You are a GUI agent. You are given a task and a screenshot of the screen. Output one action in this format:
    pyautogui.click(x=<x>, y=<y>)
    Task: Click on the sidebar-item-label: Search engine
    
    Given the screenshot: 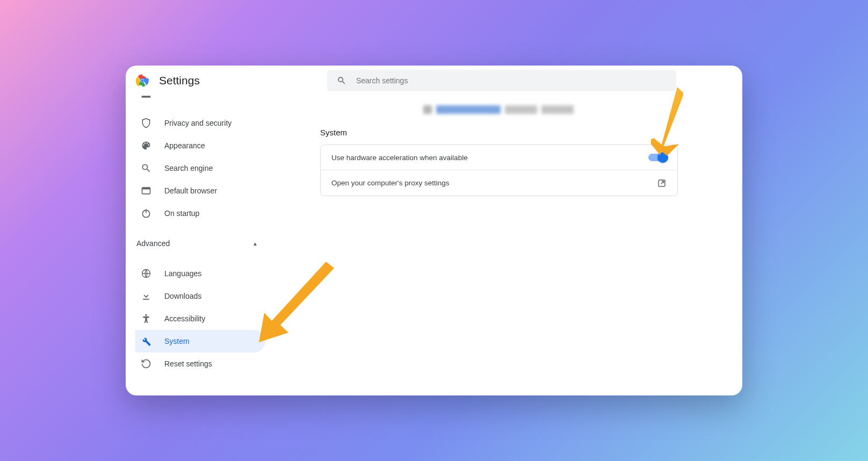 What is the action you would take?
    pyautogui.click(x=189, y=168)
    